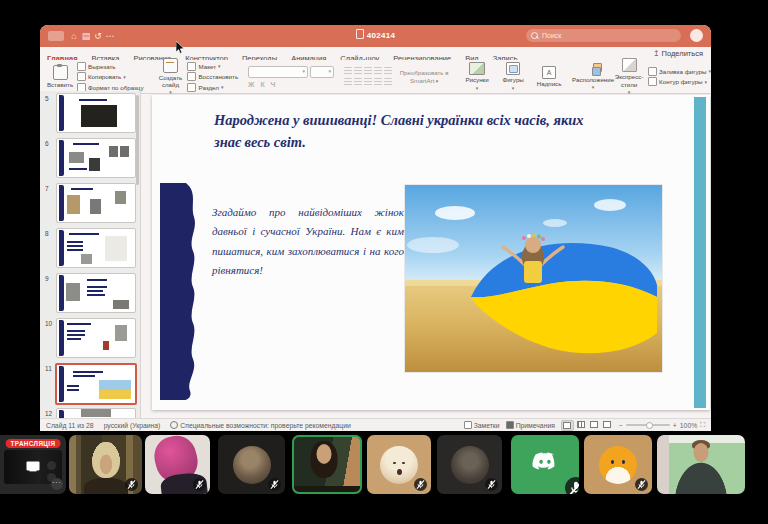 This screenshot has height=524, width=768. What do you see at coordinates (170, 66) in the screenshot?
I see `new-slide-icon` at bounding box center [170, 66].